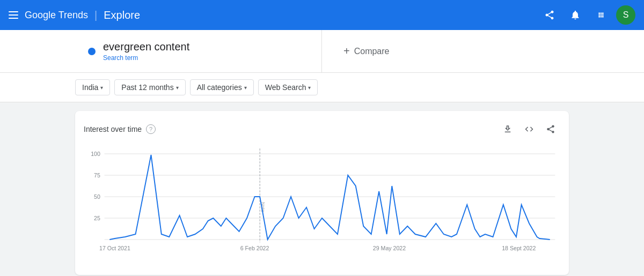  Describe the element at coordinates (626, 15) in the screenshot. I see `avatar: S` at that location.